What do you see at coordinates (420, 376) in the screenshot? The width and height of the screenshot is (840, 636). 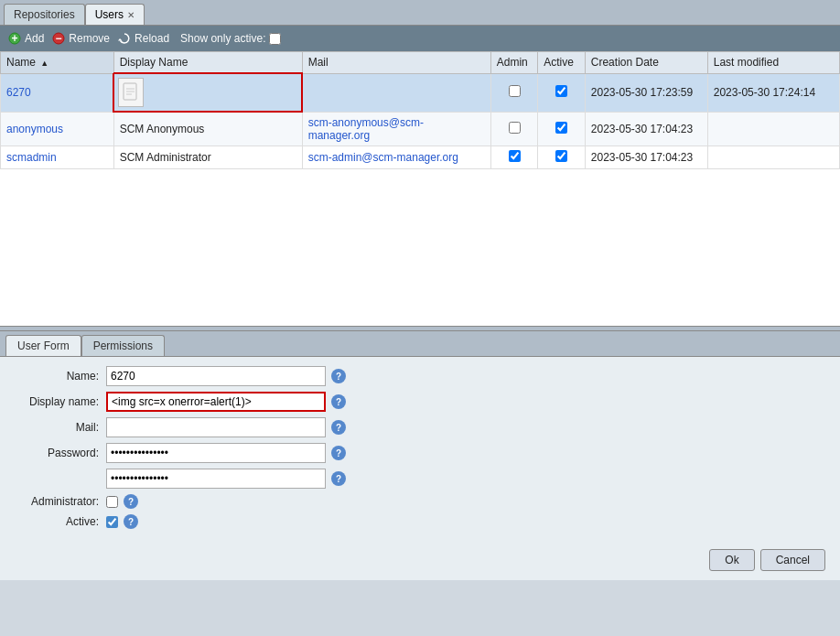 I see `form-row-name: Name: ?` at bounding box center [420, 376].